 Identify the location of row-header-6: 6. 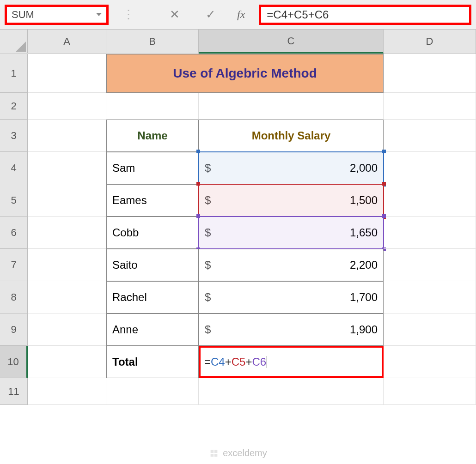
(14, 233).